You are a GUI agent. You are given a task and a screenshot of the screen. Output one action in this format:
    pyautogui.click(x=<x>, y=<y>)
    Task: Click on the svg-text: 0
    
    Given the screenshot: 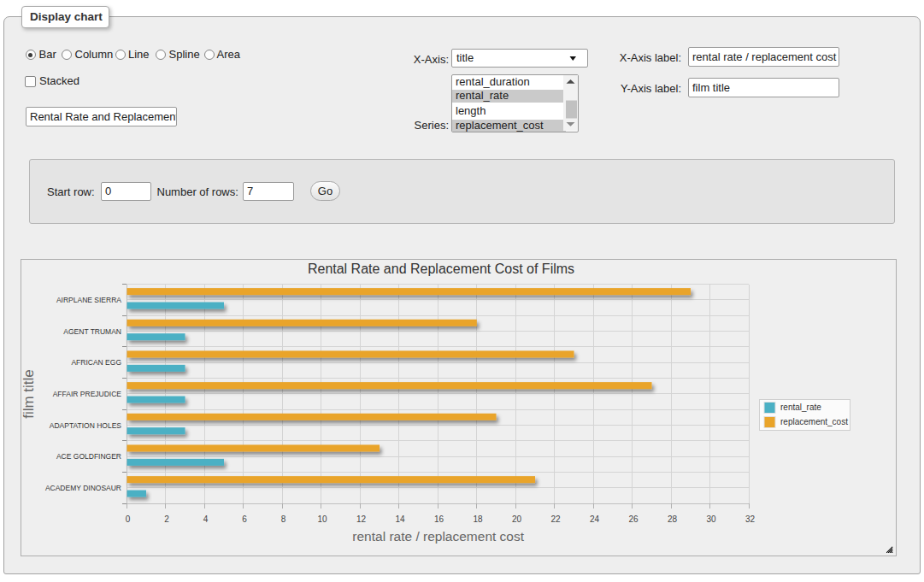 What is the action you would take?
    pyautogui.click(x=128, y=520)
    